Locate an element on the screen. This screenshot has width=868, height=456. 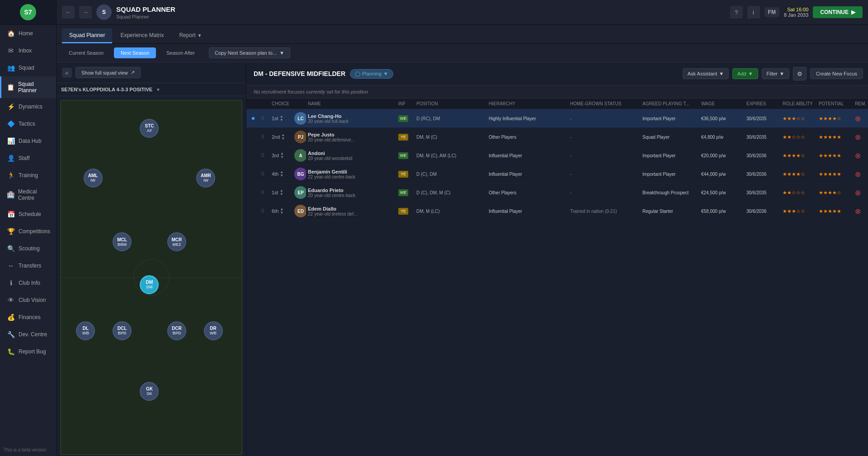
table-row: ⠿ 6th ▲ ▼ ED Edem Diallo 22 year-old tir… is located at coordinates (557, 212).